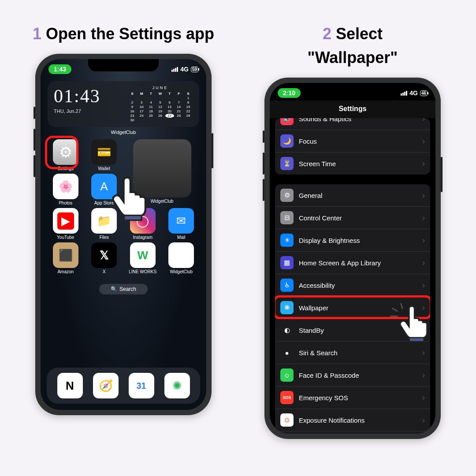  I want to click on battery-indicator: 59, so click(195, 70).